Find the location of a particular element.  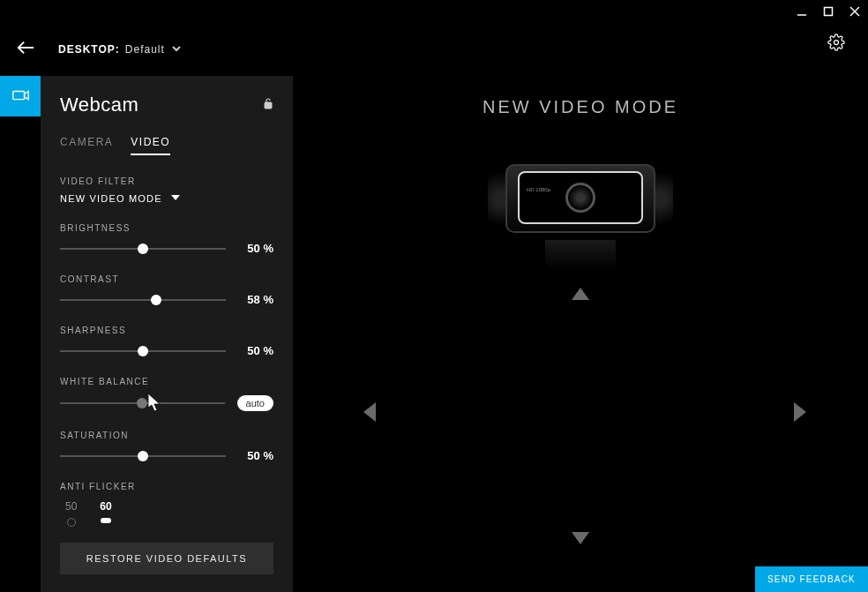

minimize-button is located at coordinates (802, 11).